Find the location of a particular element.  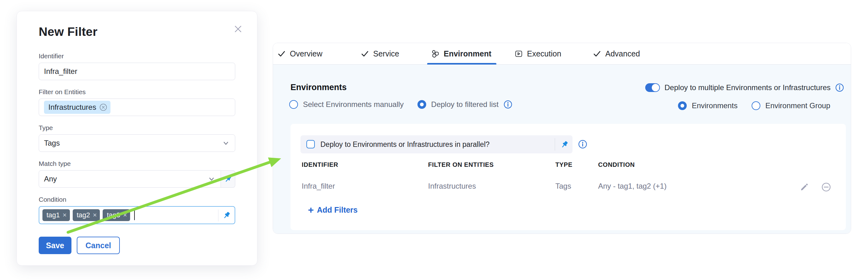

table-row-entities: Infrastructures is located at coordinates (452, 186).